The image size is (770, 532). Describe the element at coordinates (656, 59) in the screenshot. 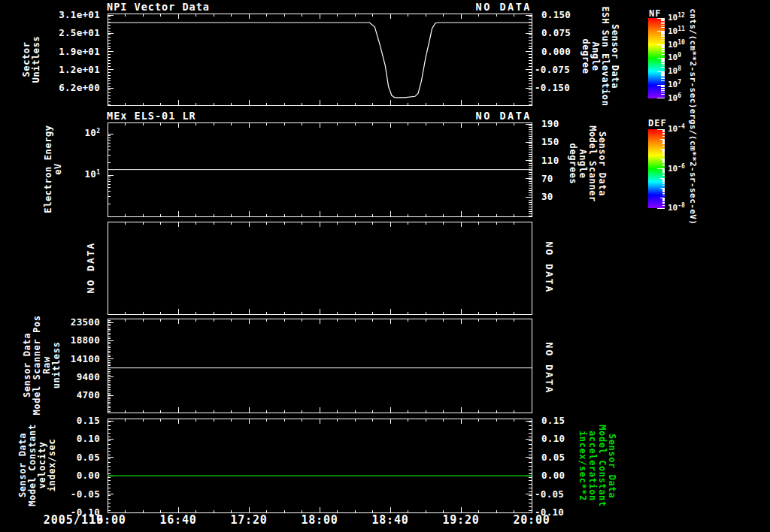

I see `nf-colorbar` at that location.